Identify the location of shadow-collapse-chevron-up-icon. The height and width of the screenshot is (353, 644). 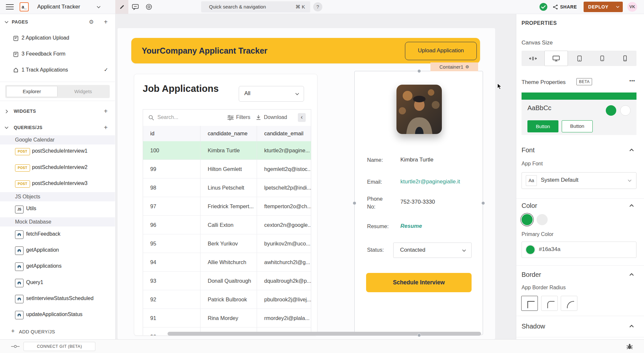
(632, 326).